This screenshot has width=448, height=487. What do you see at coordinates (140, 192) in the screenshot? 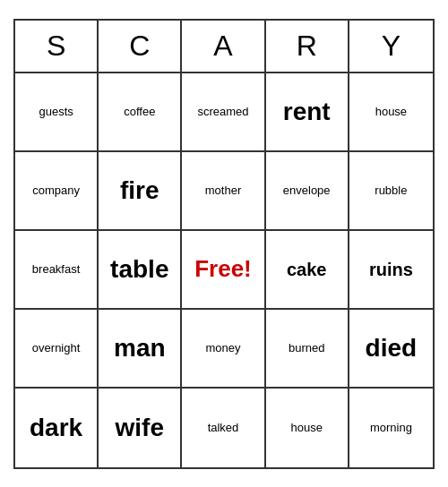
I see `bingo-cell: fire` at bounding box center [140, 192].